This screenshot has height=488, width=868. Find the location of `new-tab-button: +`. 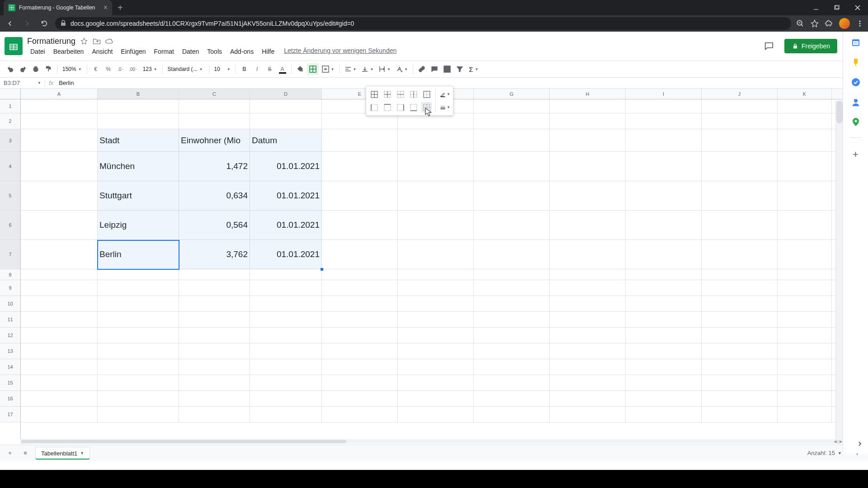

new-tab-button: + is located at coordinates (120, 8).